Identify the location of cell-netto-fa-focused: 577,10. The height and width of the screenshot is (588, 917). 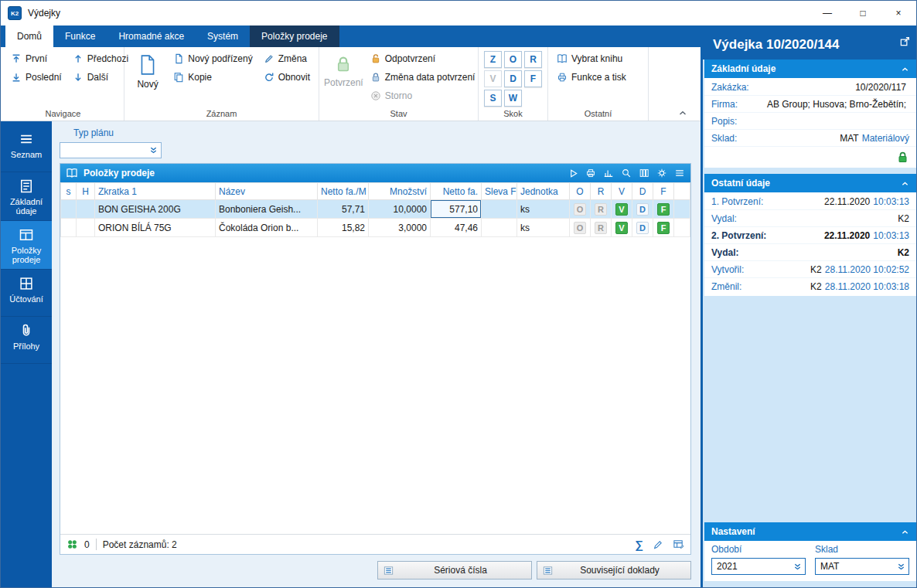
(456, 209).